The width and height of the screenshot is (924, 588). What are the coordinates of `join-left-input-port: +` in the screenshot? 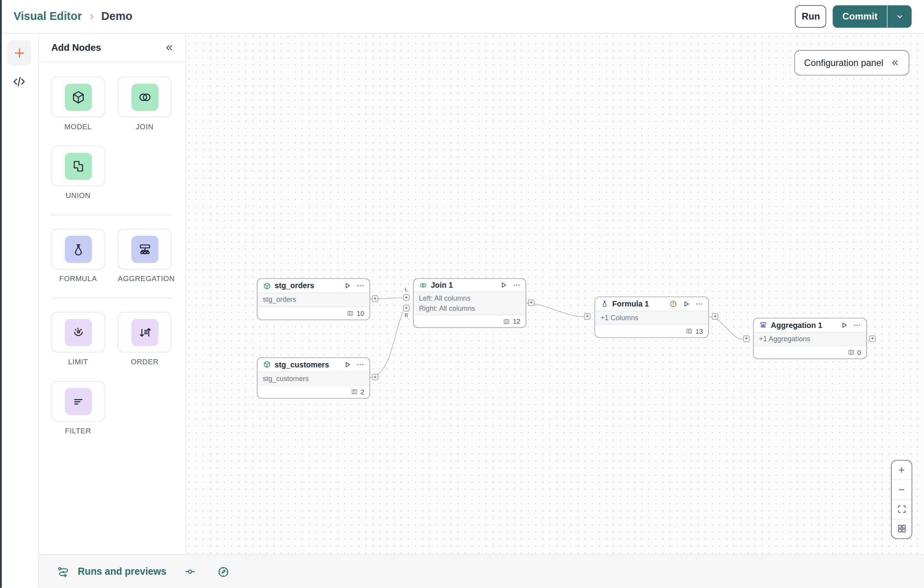 It's located at (407, 298).